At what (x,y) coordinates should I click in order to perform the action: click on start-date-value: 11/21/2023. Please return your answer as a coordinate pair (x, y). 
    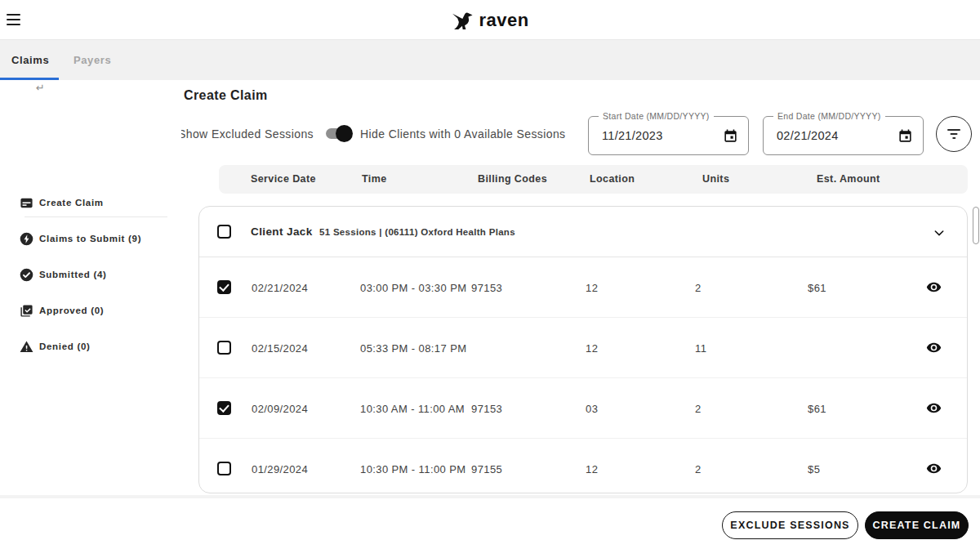
    Looking at the image, I should click on (632, 136).